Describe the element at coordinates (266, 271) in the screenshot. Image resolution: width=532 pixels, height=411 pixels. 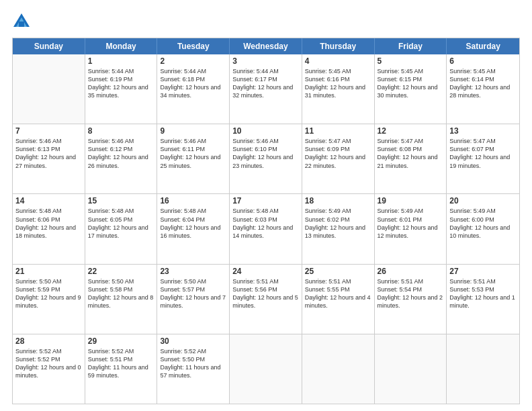
I see `day-number: 24` at that location.